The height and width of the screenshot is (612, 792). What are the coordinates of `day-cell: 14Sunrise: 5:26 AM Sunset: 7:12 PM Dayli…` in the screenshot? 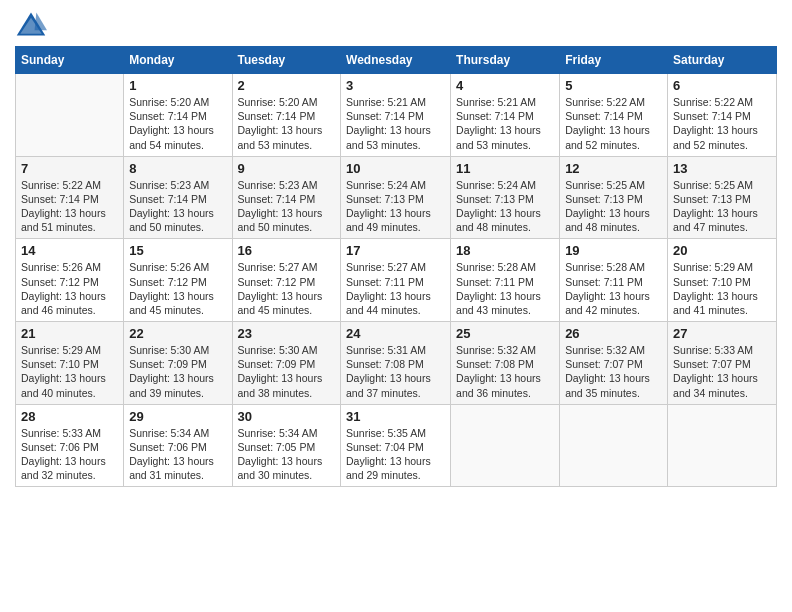 It's located at (70, 280).